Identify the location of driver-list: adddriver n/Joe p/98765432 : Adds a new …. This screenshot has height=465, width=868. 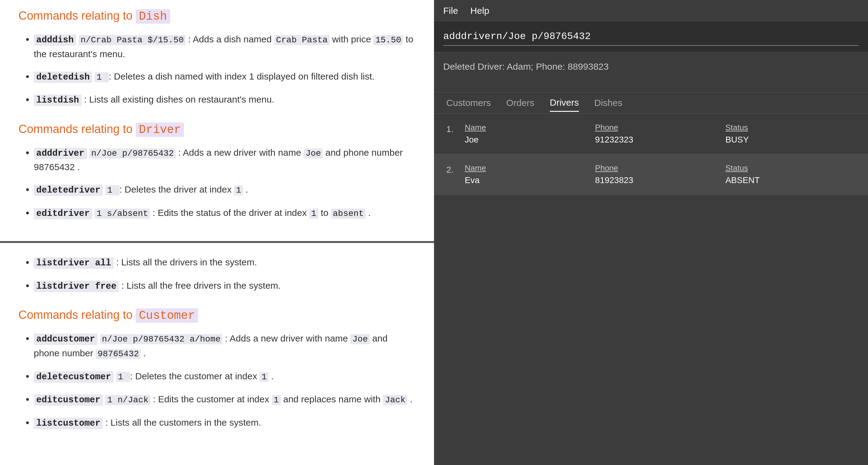
(217, 183).